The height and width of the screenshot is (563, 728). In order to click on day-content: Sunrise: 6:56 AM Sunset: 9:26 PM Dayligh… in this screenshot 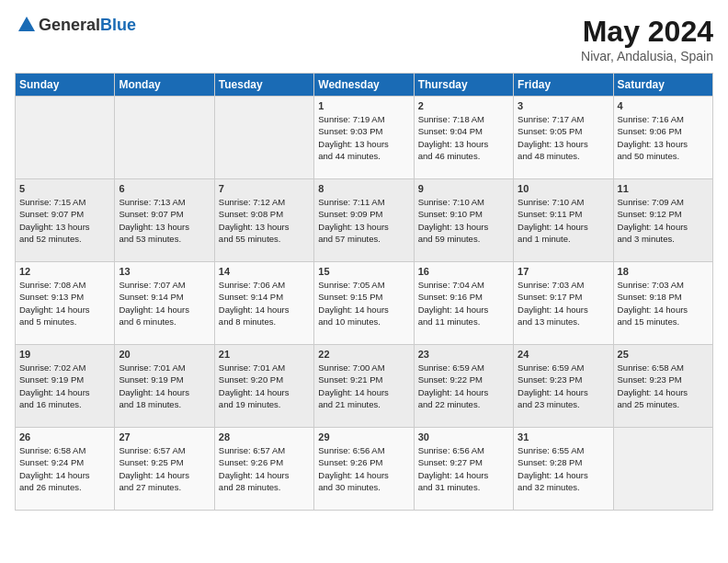, I will do `click(364, 469)`.